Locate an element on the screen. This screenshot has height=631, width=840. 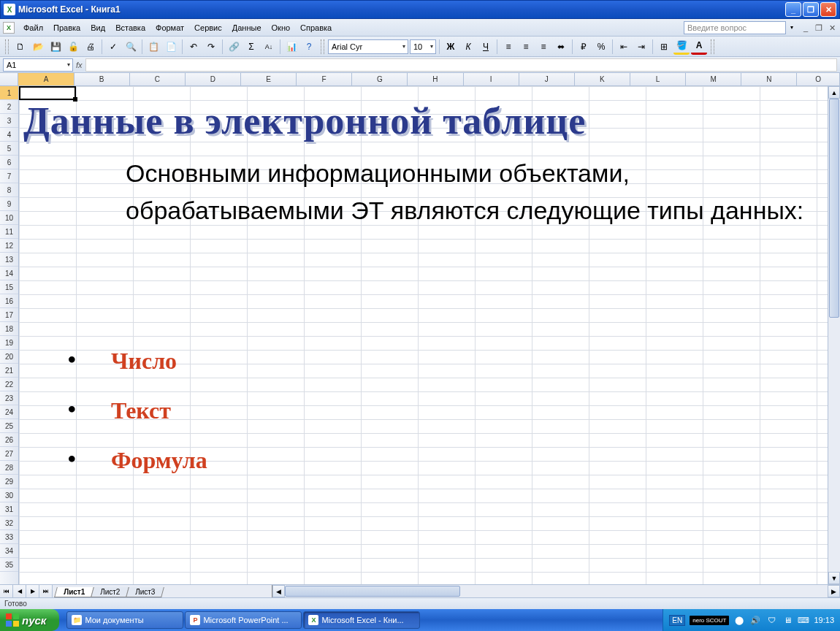
row-head-34: 34 is located at coordinates (9, 551).